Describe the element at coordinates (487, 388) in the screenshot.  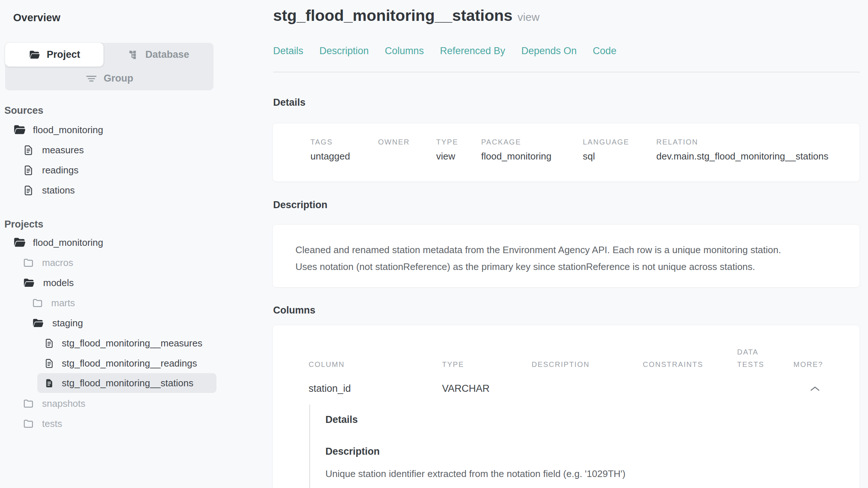
I see `cell-column-type: VARCHAR` at that location.